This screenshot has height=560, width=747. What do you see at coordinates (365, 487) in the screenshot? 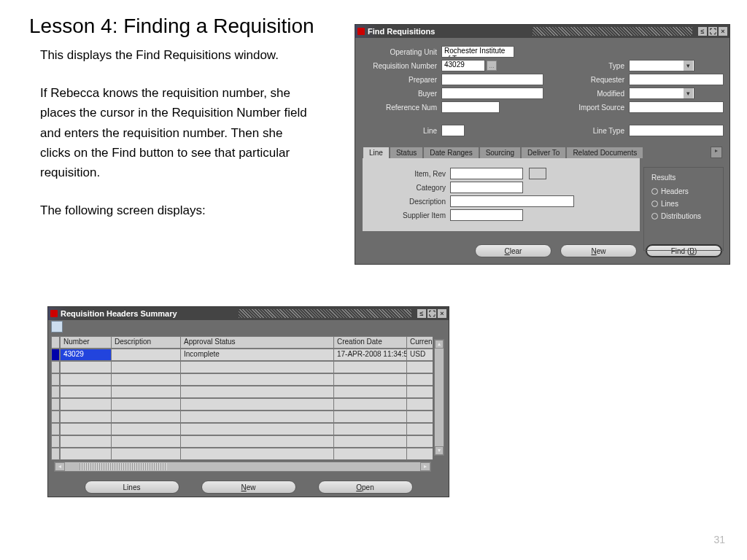
I see `open-button: Open` at bounding box center [365, 487].